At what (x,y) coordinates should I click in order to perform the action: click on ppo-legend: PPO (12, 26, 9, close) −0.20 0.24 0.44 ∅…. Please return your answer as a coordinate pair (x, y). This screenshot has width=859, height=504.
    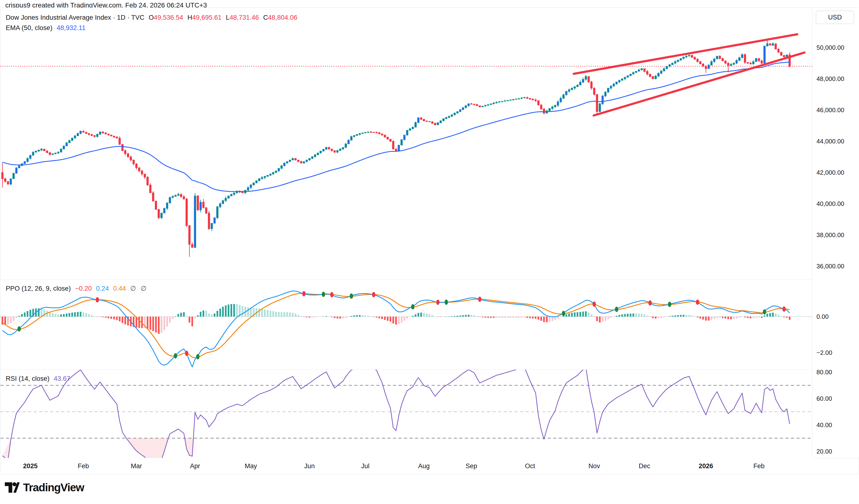
    Looking at the image, I should click on (77, 288).